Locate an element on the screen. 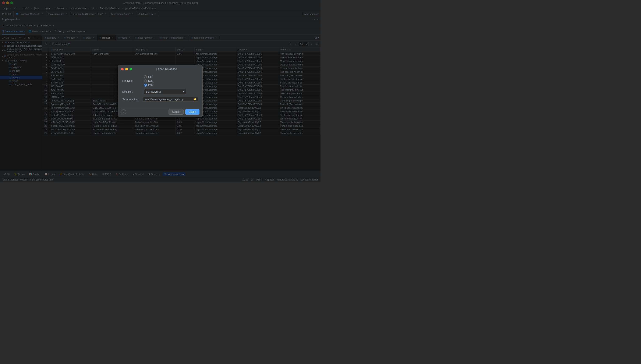  save-location-row: Save location: euvu/Desktop/groceries_st… is located at coordinates (160, 99).